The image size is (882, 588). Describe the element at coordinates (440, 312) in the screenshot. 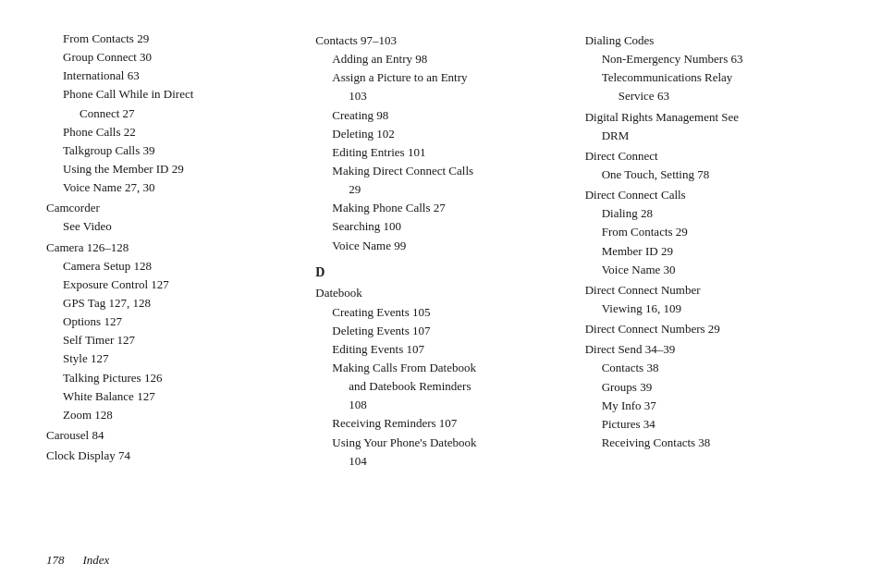

I see `index-entry: Creating Events 105` at that location.